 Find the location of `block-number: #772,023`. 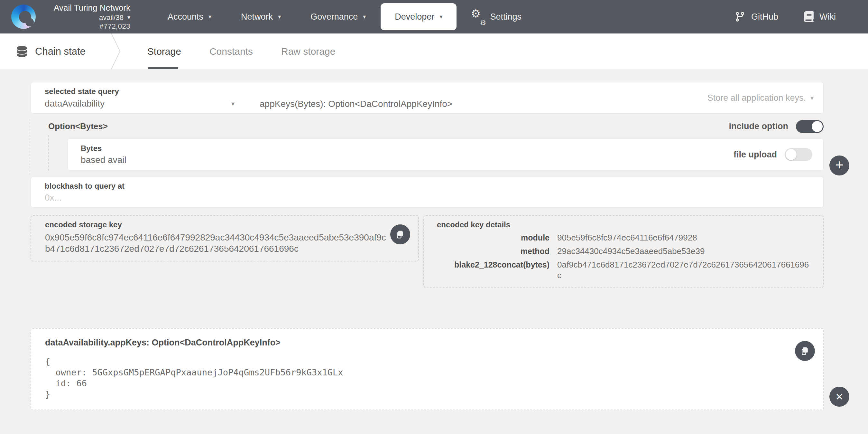

block-number: #772,023 is located at coordinates (87, 26).